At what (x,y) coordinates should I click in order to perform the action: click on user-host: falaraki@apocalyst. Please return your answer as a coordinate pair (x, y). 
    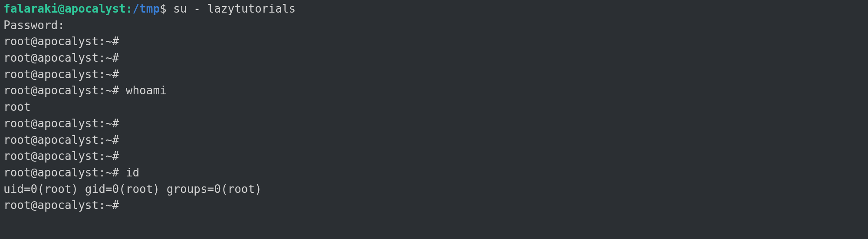
    Looking at the image, I should click on (65, 9).